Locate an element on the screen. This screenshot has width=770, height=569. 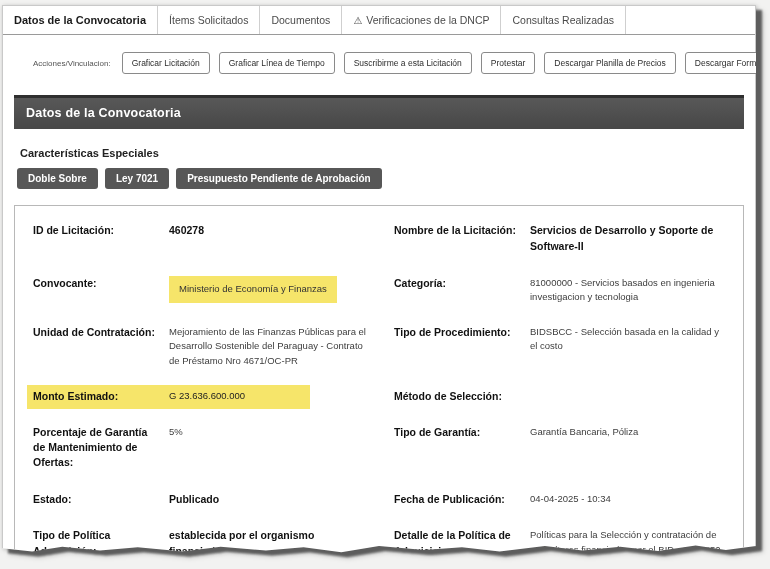
section-header: Datos de la Convocatoria is located at coordinates (379, 112).